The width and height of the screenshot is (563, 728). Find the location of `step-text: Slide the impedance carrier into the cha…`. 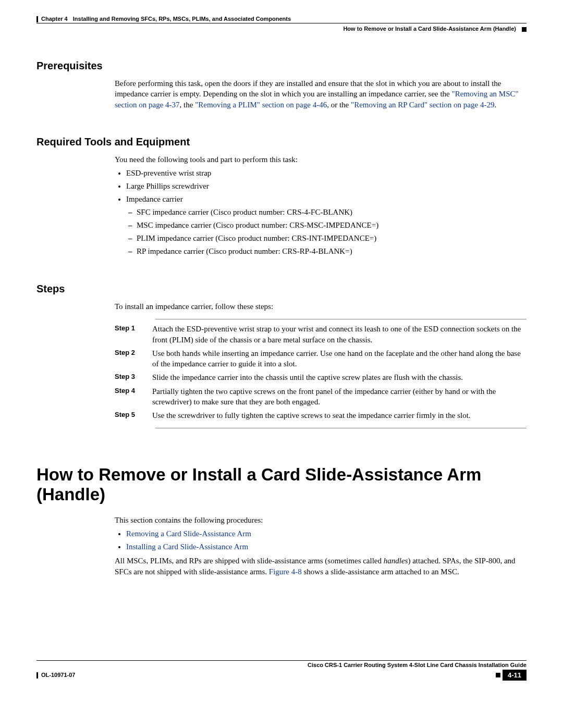

step-text: Slide the impedance carrier into the cha… is located at coordinates (308, 377).